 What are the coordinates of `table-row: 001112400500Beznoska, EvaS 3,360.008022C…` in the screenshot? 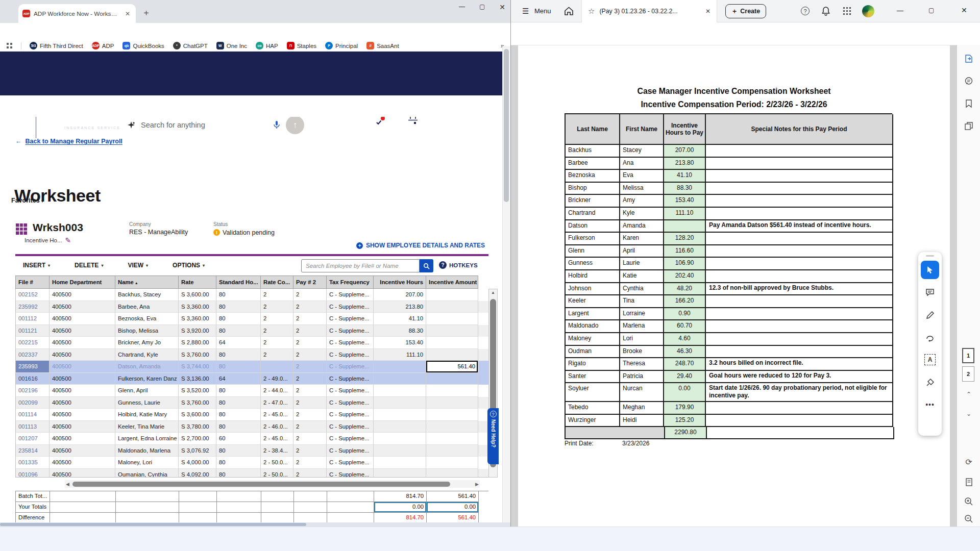 It's located at (252, 319).